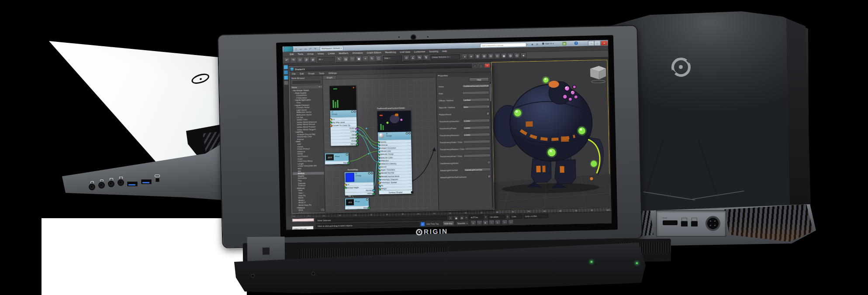 The height and width of the screenshot is (295, 868). Describe the element at coordinates (474, 223) in the screenshot. I see `go-to-start-icon: «` at that location.